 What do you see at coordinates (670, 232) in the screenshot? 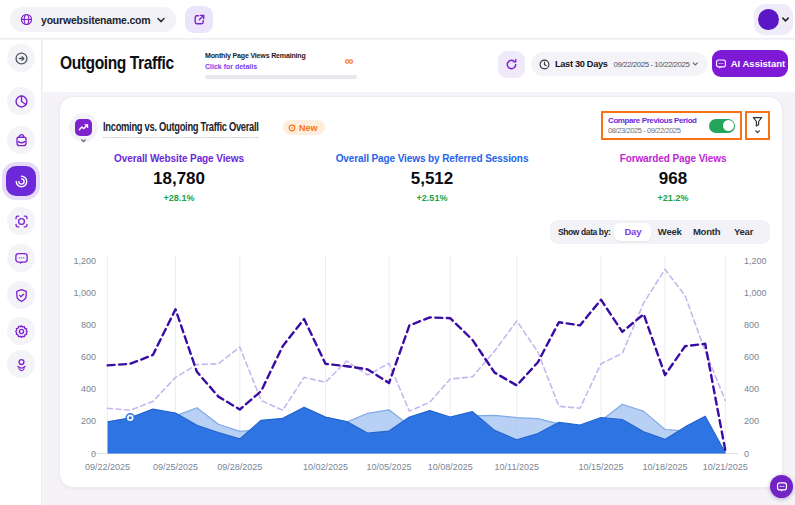
I see `show-data-by-option-week: Week` at bounding box center [670, 232].